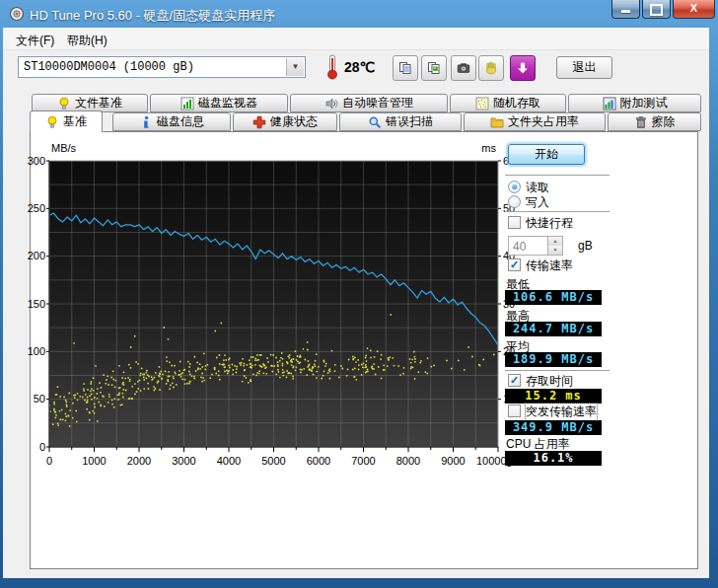 The height and width of the screenshot is (588, 718). What do you see at coordinates (491, 68) in the screenshot?
I see `hand-button` at bounding box center [491, 68].